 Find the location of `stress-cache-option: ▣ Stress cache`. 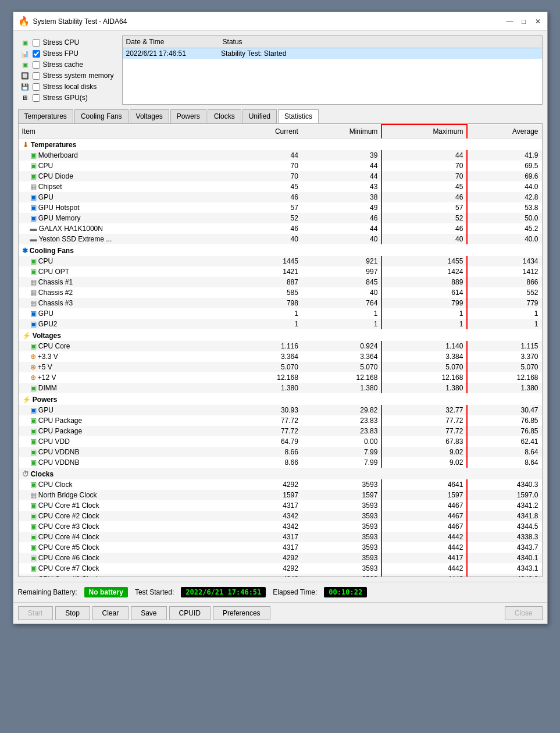

stress-cache-option: ▣ Stress cache is located at coordinates (67, 65).